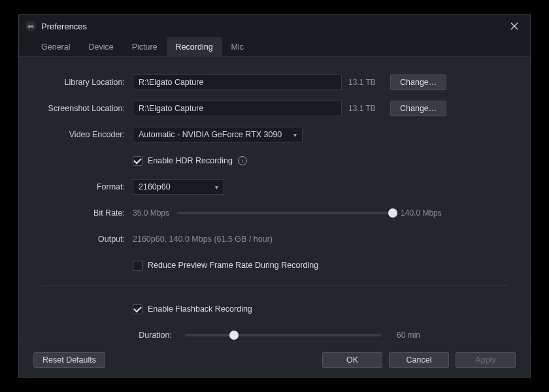  What do you see at coordinates (87, 108) in the screenshot?
I see `screenshot-location-label: Screenshot Location:` at bounding box center [87, 108].